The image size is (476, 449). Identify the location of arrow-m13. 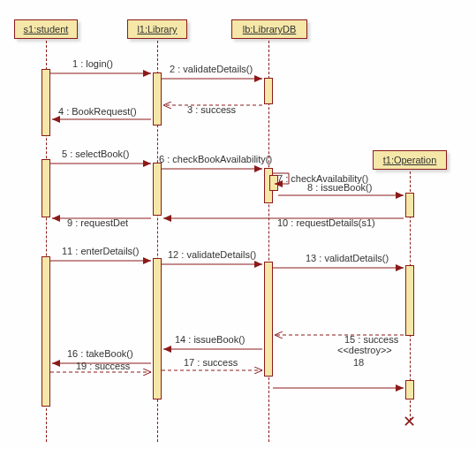
(339, 268).